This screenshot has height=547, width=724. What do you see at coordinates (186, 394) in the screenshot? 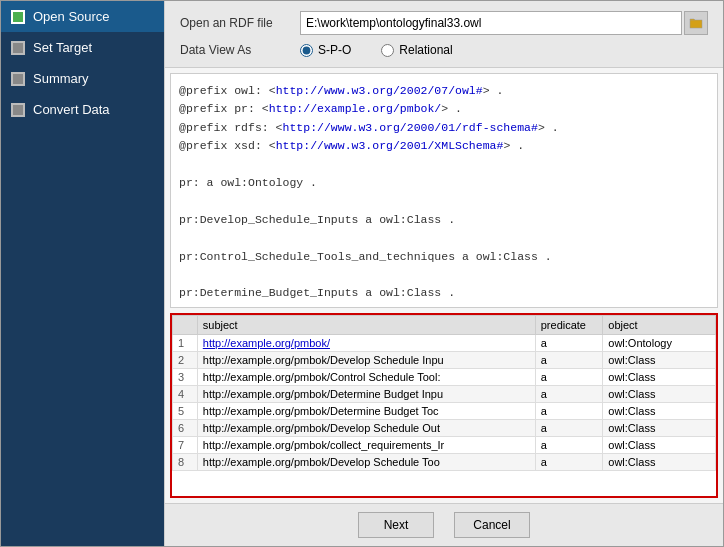
I see `cell-num: 4` at bounding box center [186, 394].